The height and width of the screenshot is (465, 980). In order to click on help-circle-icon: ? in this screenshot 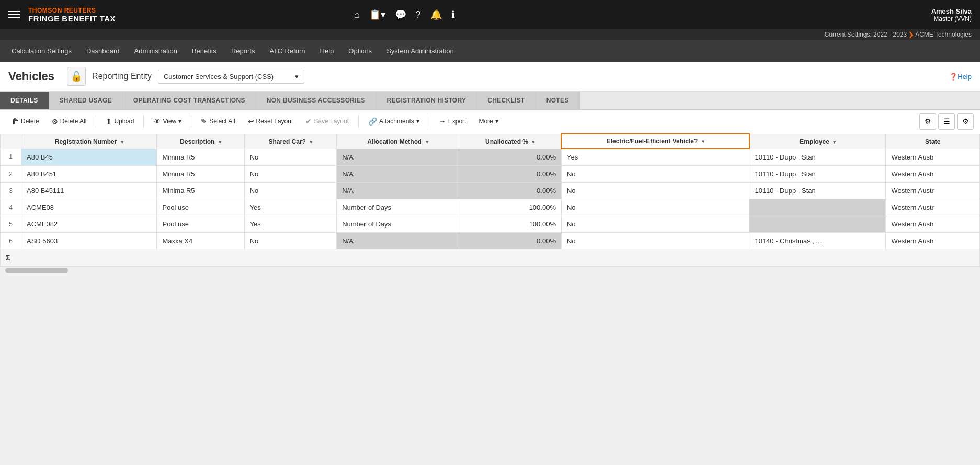, I will do `click(418, 15)`.